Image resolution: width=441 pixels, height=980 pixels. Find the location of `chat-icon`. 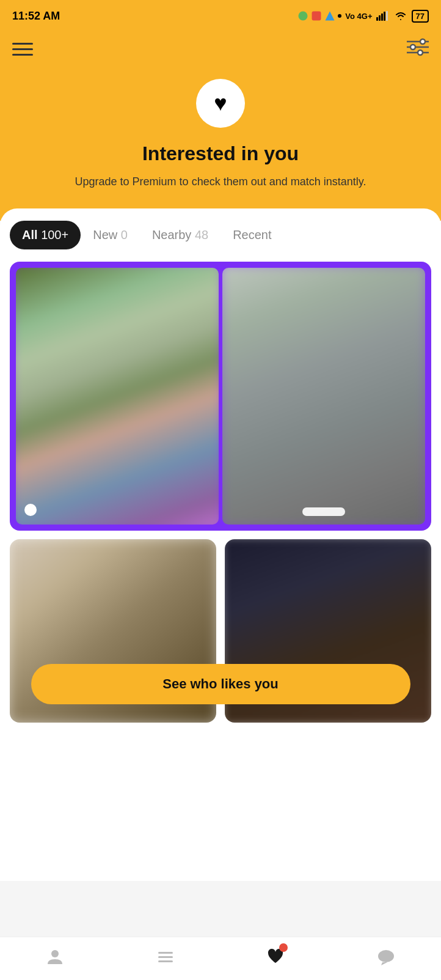

chat-icon is located at coordinates (386, 957).